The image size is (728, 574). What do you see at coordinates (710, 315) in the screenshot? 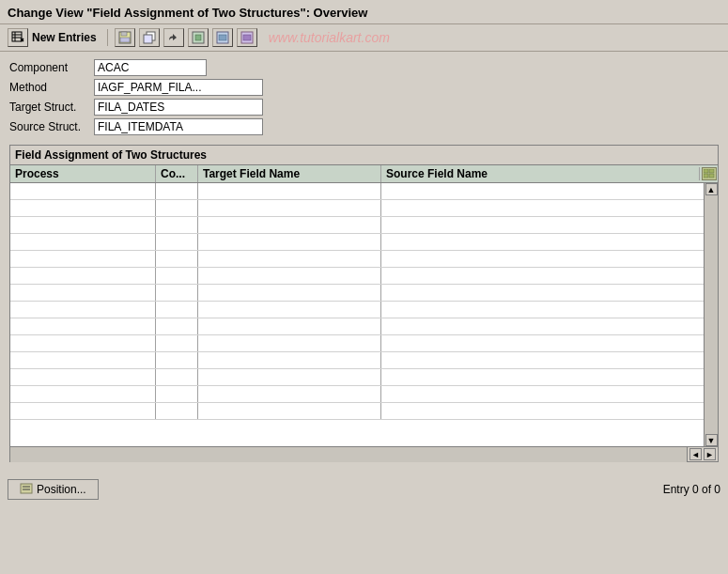
I see `vertical-scrollbar: ▲ ▼` at bounding box center [710, 315].